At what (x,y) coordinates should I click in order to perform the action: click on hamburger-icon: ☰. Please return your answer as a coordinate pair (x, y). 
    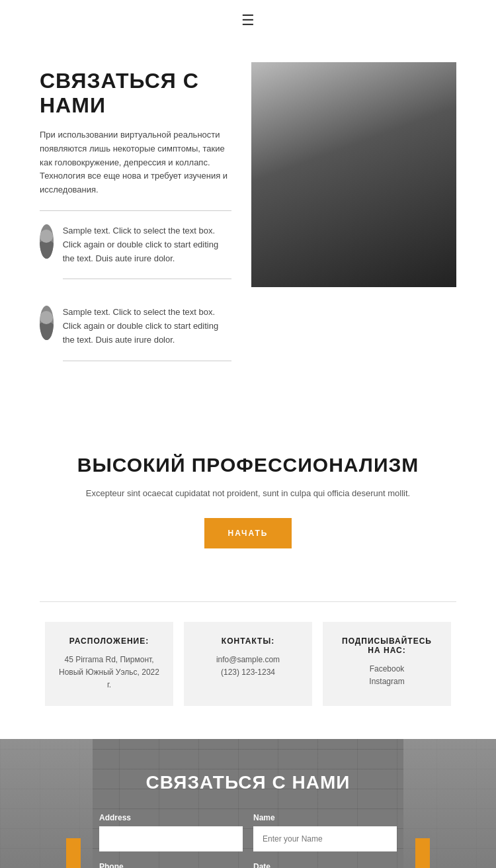
    Looking at the image, I should click on (248, 21).